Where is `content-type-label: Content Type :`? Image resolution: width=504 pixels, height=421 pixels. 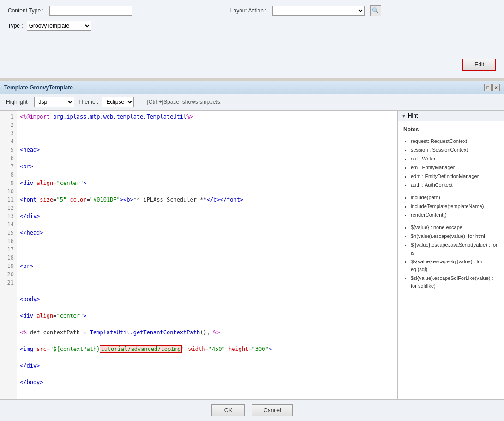
content-type-label: Content Type : is located at coordinates (26, 11).